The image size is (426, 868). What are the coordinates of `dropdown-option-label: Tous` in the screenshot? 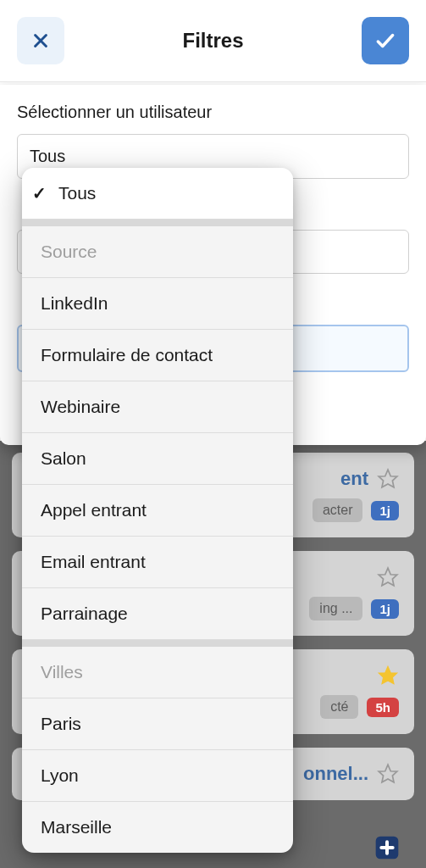 It's located at (77, 193).